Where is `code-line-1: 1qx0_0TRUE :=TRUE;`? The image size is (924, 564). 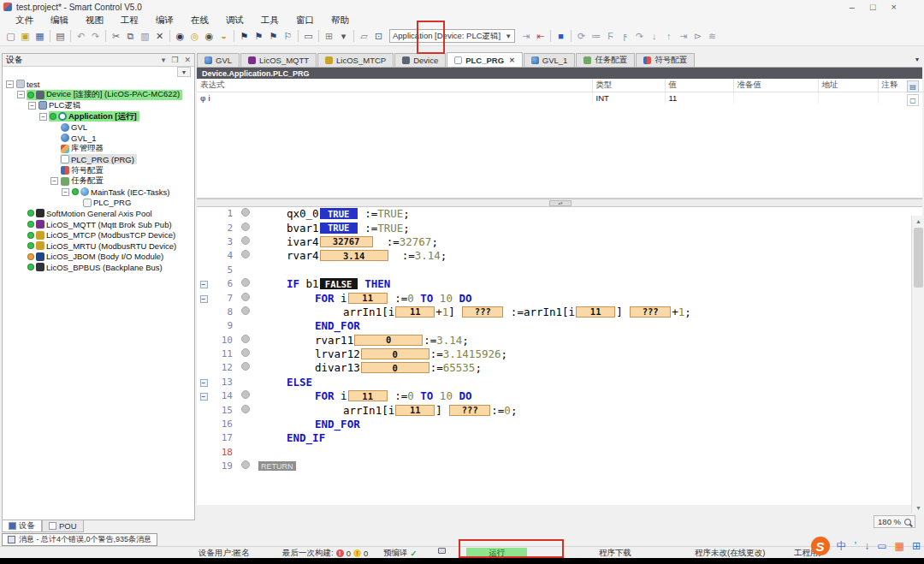 code-line-1: 1qx0_0TRUE :=TRUE; is located at coordinates (560, 214).